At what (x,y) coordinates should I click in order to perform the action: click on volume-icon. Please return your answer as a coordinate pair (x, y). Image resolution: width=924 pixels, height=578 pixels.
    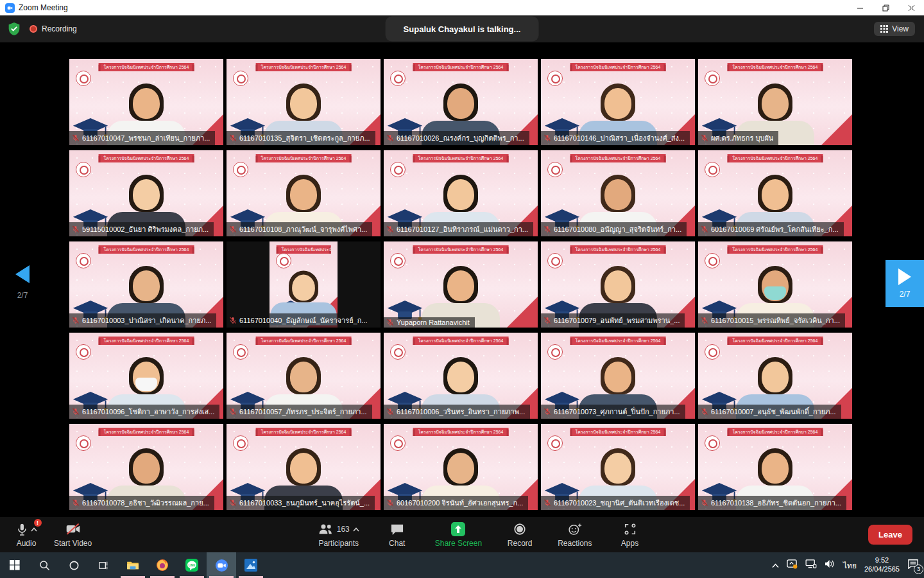
    Looking at the image, I should click on (830, 565).